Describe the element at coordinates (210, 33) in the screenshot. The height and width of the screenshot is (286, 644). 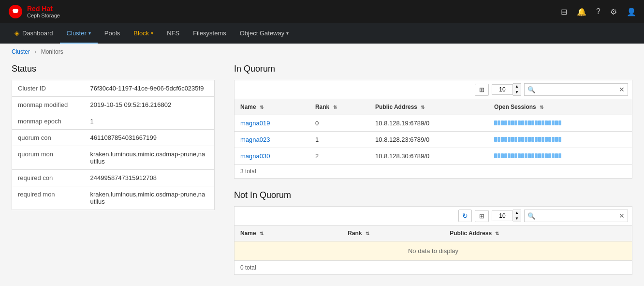
I see `nav-filesystems: Filesystems` at that location.